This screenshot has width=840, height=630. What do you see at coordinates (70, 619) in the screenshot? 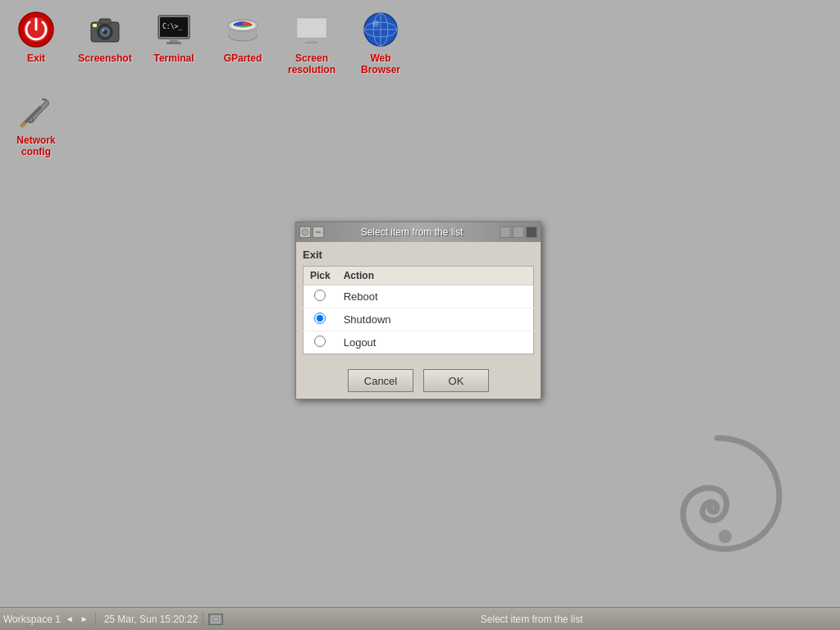
I see `workspace-prev-button: ◄` at bounding box center [70, 619].